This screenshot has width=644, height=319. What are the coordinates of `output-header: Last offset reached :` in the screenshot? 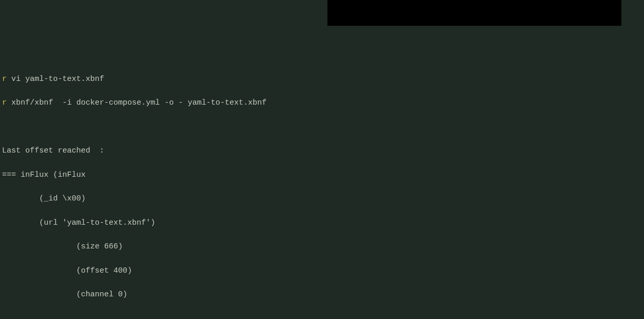 It's located at (322, 150).